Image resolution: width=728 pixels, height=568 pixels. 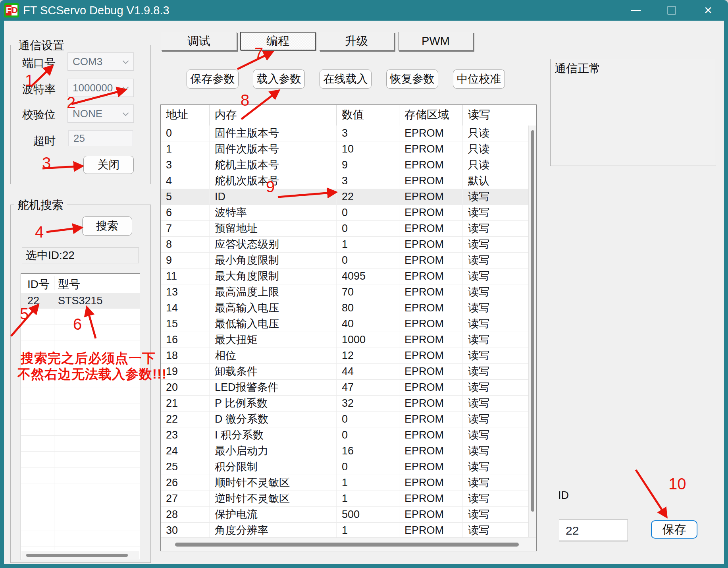 What do you see at coordinates (273, 165) in the screenshot?
I see `cell-name: 舵机主版本号` at bounding box center [273, 165].